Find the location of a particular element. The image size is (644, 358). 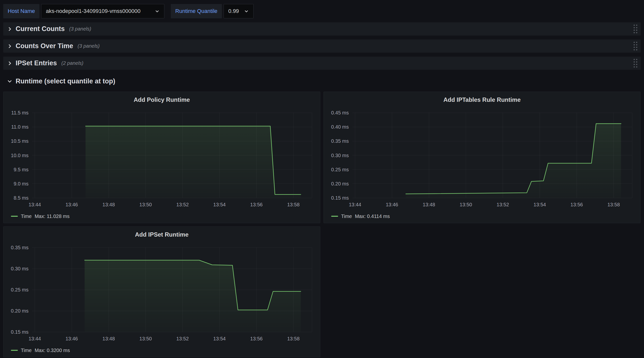

panel-title: Add IPSet Runtime is located at coordinates (162, 235).